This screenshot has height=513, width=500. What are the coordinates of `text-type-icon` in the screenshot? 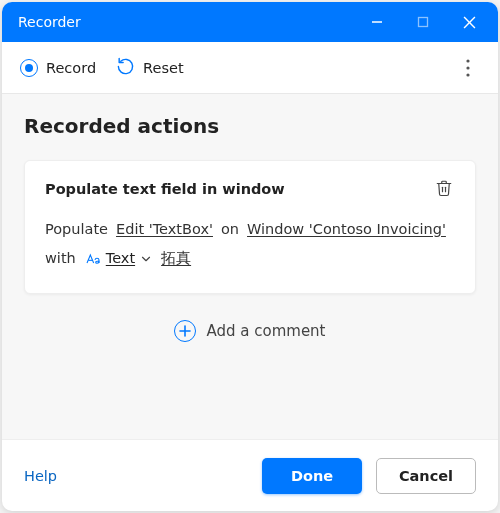 It's located at (93, 259).